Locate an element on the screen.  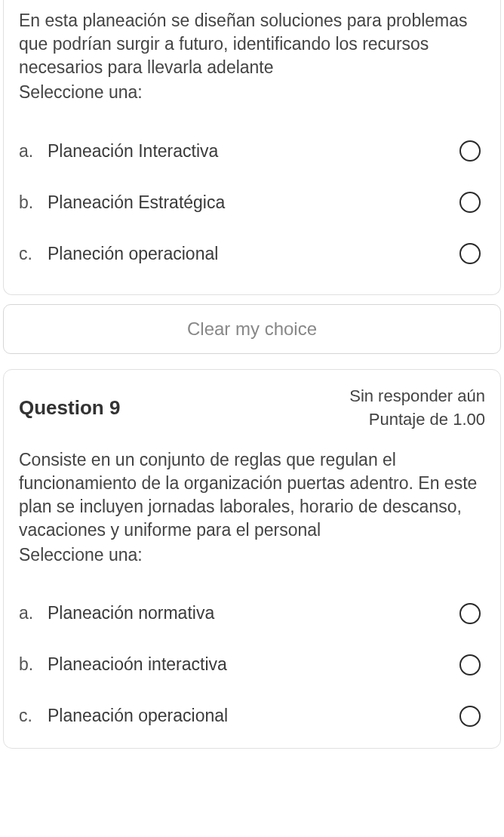
question-9-status: Sin responder aún Puntaje de 1.00 is located at coordinates (417, 408).